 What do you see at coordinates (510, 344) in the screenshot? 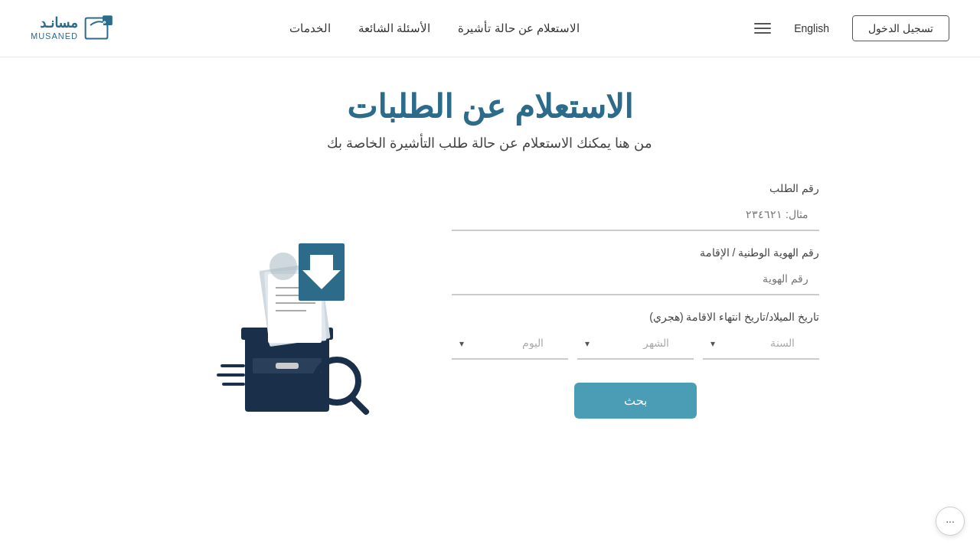
I see `day-select: اليوم12345678910111213141516171819202122…` at bounding box center [510, 344].